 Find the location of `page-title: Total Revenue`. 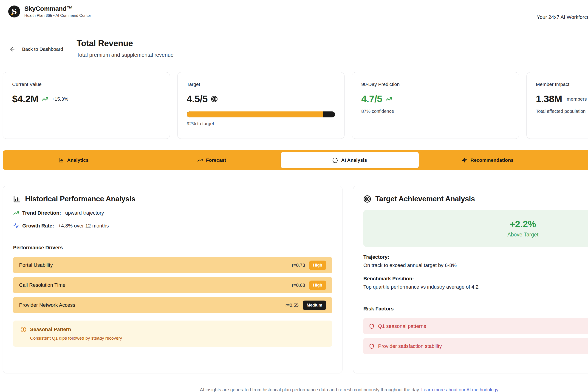

page-title: Total Revenue is located at coordinates (125, 44).